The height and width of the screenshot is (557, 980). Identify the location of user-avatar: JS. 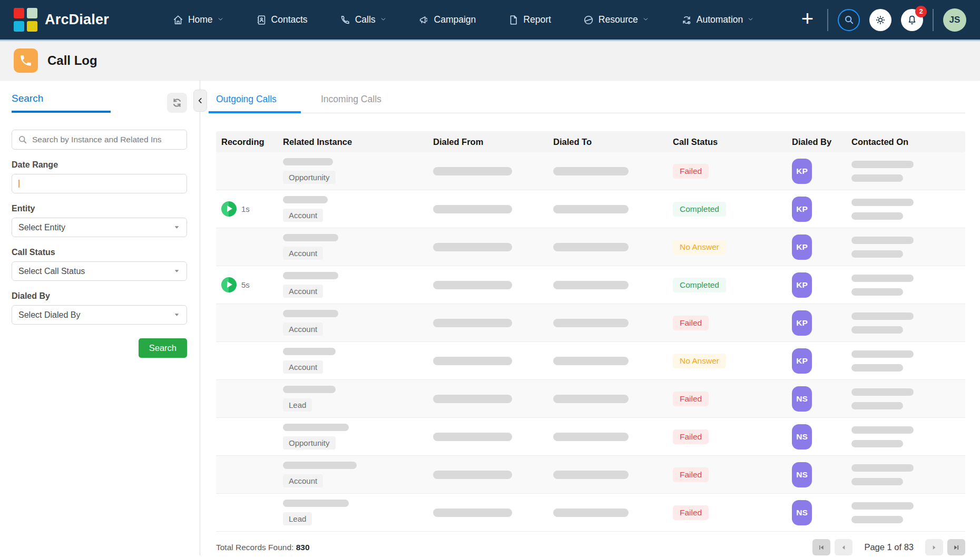
(955, 20).